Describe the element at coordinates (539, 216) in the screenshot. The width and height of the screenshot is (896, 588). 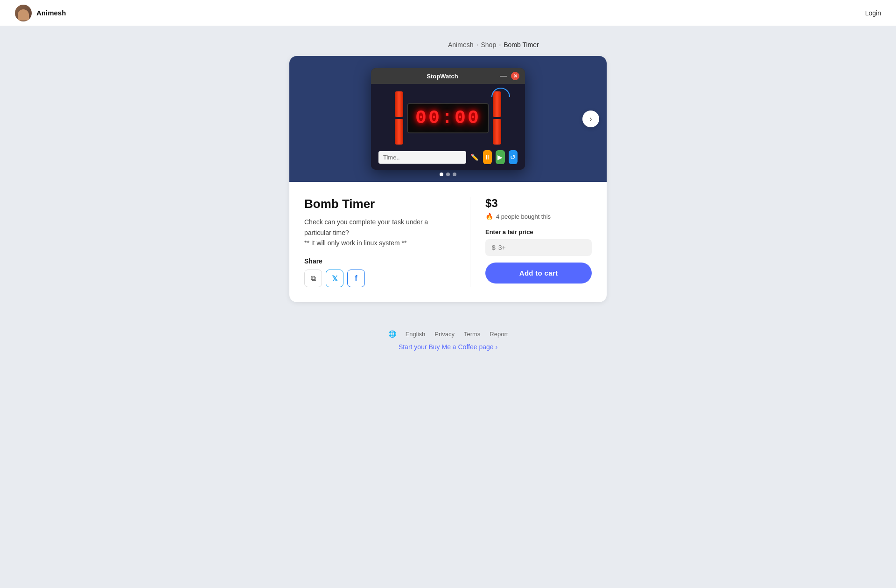
I see `buyers-row: 🔥 4 people bought this` at that location.